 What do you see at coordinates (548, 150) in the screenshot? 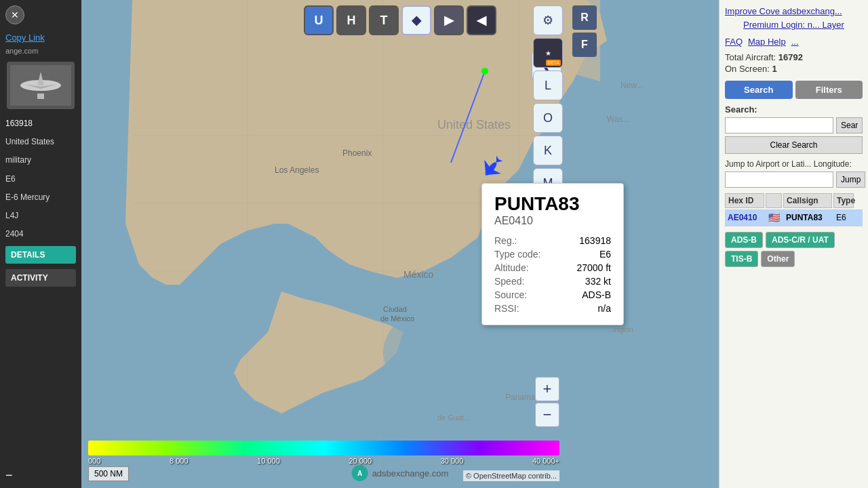
I see `ctrl-k: K` at bounding box center [548, 150].